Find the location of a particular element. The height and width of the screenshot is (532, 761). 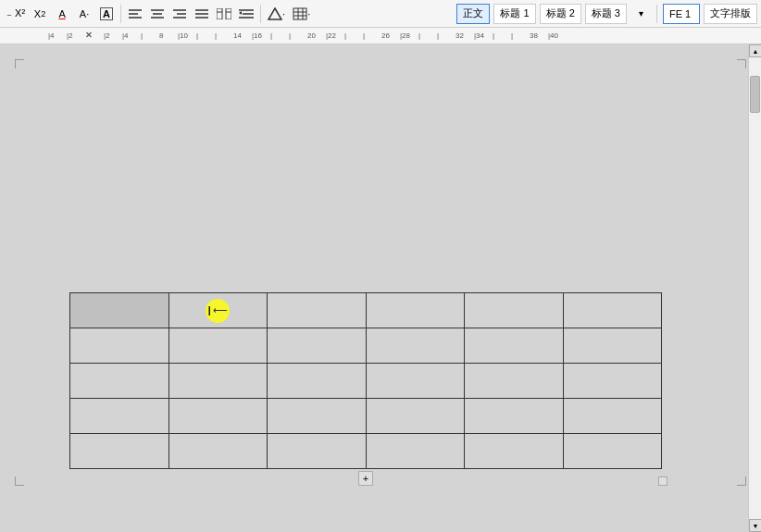

table-cell-r3c1 is located at coordinates (120, 381).